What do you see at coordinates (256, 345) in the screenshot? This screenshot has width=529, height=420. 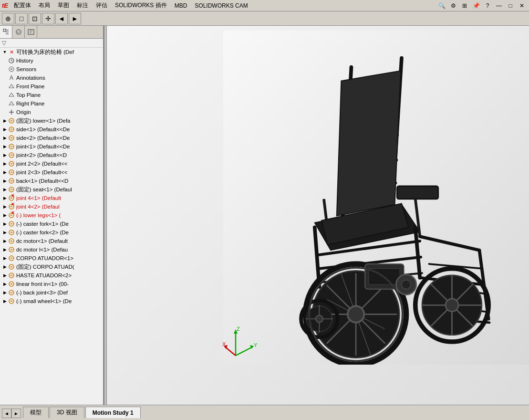 I see `svg-text: Y` at bounding box center [256, 345].